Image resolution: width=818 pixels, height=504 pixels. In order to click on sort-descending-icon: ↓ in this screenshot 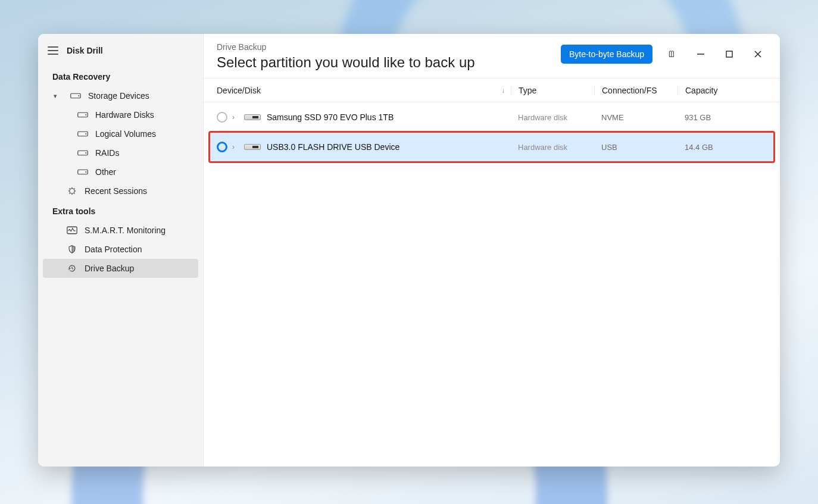, I will do `click(503, 90)`.